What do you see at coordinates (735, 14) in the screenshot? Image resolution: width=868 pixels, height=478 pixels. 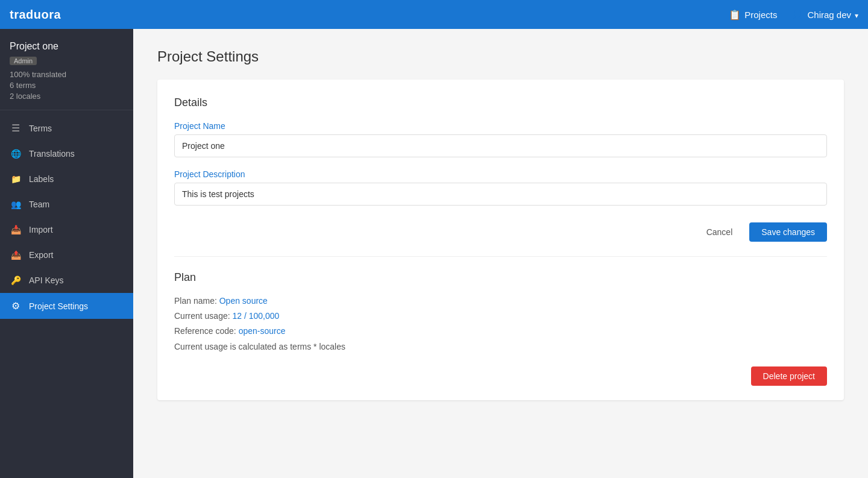 I see `projects-icon` at bounding box center [735, 14].